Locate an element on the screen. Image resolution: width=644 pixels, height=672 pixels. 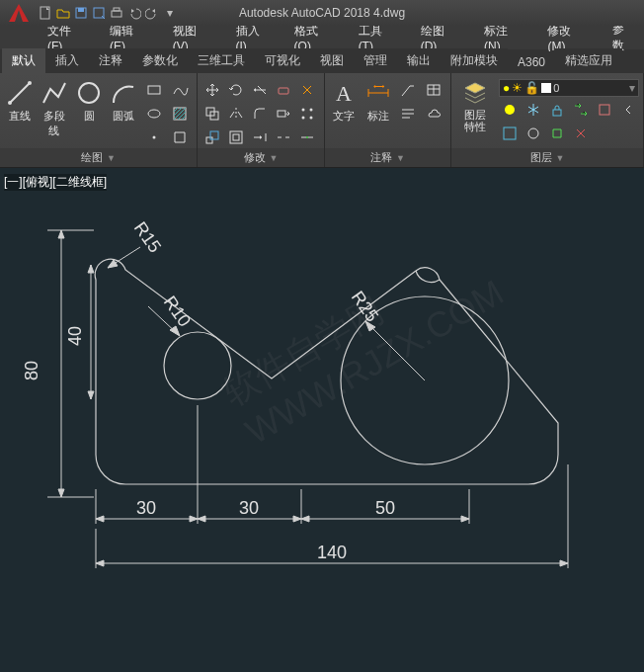
qat-saveas-icon is located at coordinates (99, 13).